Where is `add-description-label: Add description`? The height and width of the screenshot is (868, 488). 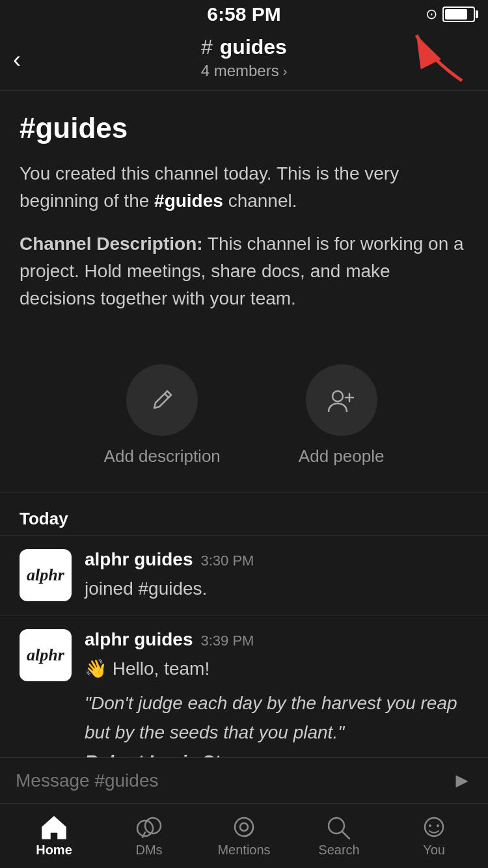
add-description-label: Add description is located at coordinates (163, 457).